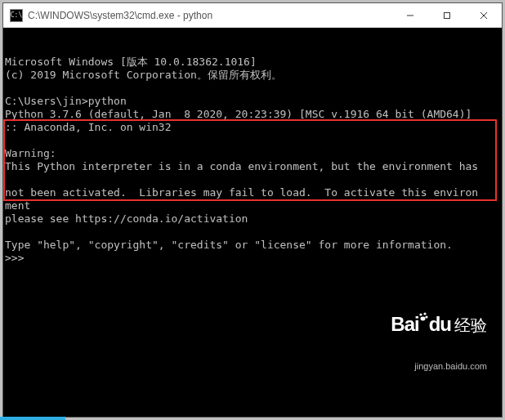 This screenshot has width=505, height=420. Describe the element at coordinates (421, 324) in the screenshot. I see `watermark-logo: Baidu` at that location.